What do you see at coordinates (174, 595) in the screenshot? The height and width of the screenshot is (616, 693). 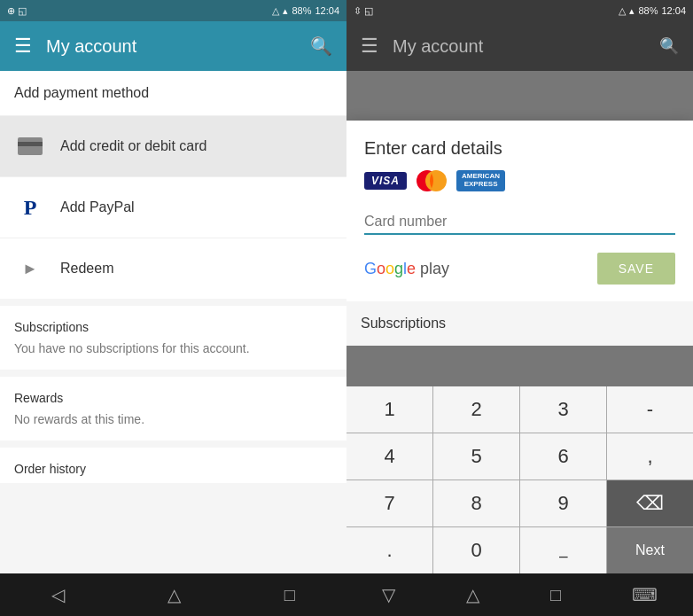 I see `home-button-left: △` at bounding box center [174, 595].